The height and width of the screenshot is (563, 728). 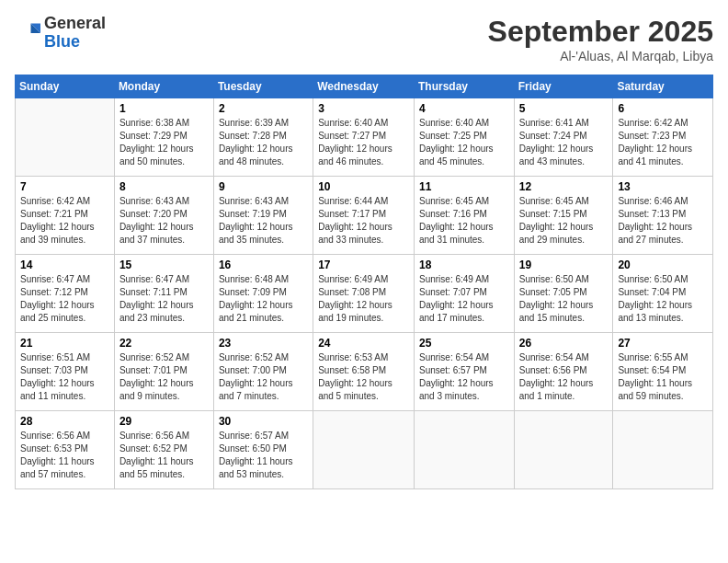 What do you see at coordinates (364, 343) in the screenshot?
I see `day-number: 24` at bounding box center [364, 343].